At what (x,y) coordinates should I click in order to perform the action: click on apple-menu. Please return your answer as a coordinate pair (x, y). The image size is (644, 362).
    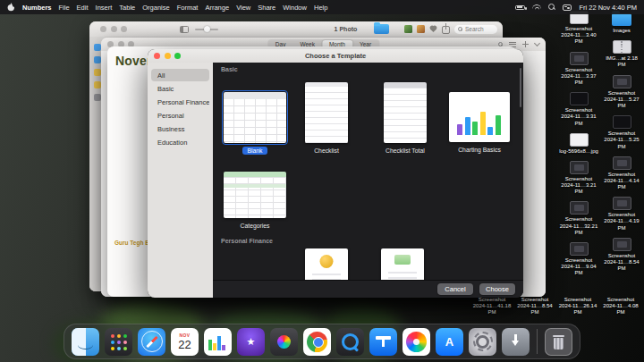
    Looking at the image, I should click on (11, 7).